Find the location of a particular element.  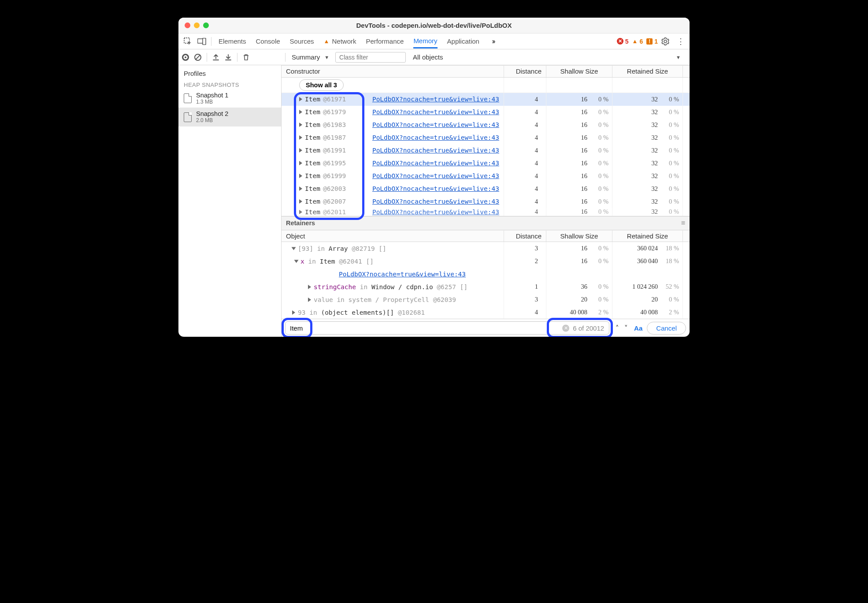

retainer-row: [93] in Array @82719 [] 3 160 % 360 0241… is located at coordinates (486, 249).